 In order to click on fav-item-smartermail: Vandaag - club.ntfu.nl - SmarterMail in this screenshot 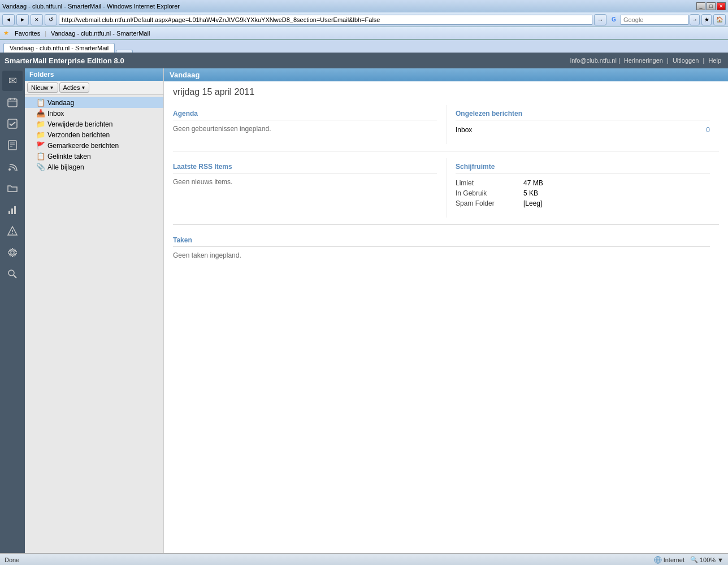, I will do `click(101, 33)`.